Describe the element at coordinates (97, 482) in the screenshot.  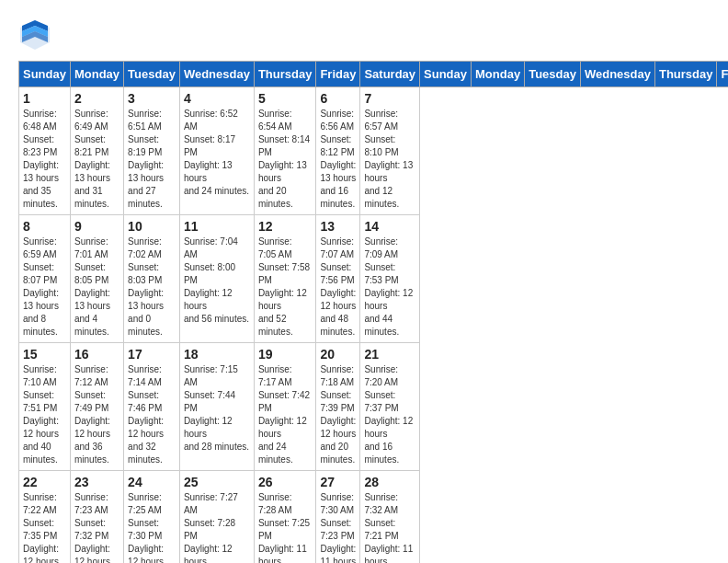
I see `day-number: 23` at that location.